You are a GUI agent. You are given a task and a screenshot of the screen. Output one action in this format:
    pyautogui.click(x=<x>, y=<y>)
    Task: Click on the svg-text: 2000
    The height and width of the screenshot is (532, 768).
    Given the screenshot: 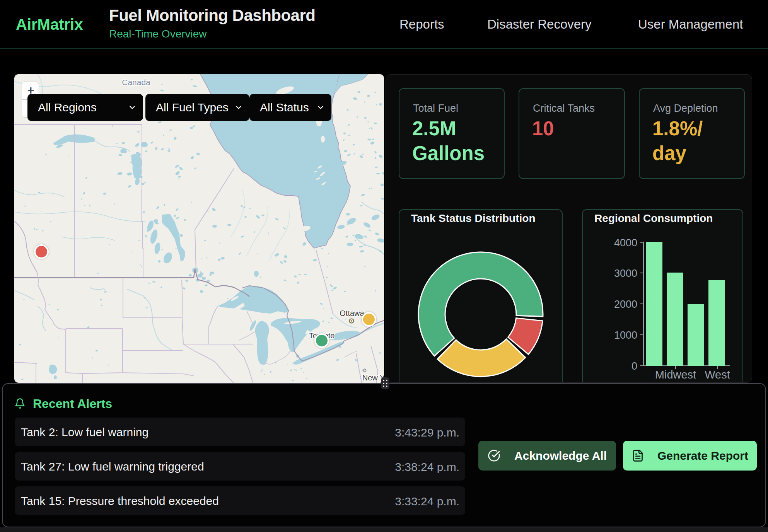 What is the action you would take?
    pyautogui.click(x=626, y=304)
    